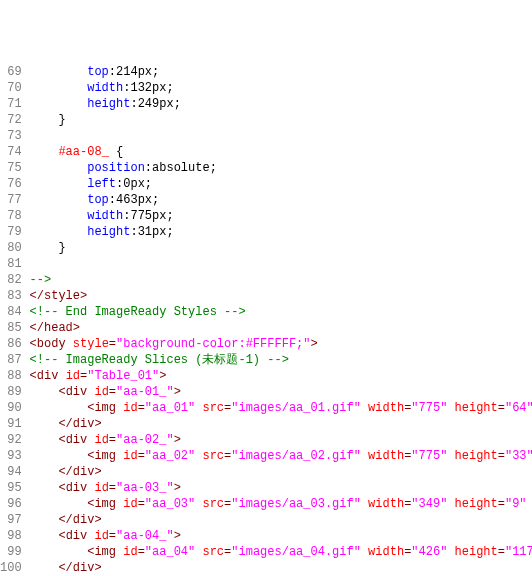 The height and width of the screenshot is (576, 532). What do you see at coordinates (11, 376) in the screenshot?
I see `line-number: 88` at bounding box center [11, 376].